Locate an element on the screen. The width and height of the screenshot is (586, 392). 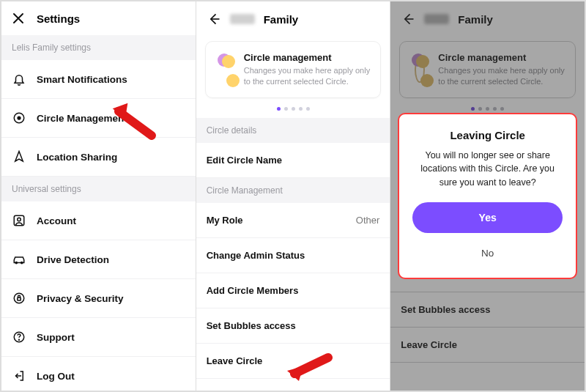
row-label: Account is located at coordinates (56, 221).